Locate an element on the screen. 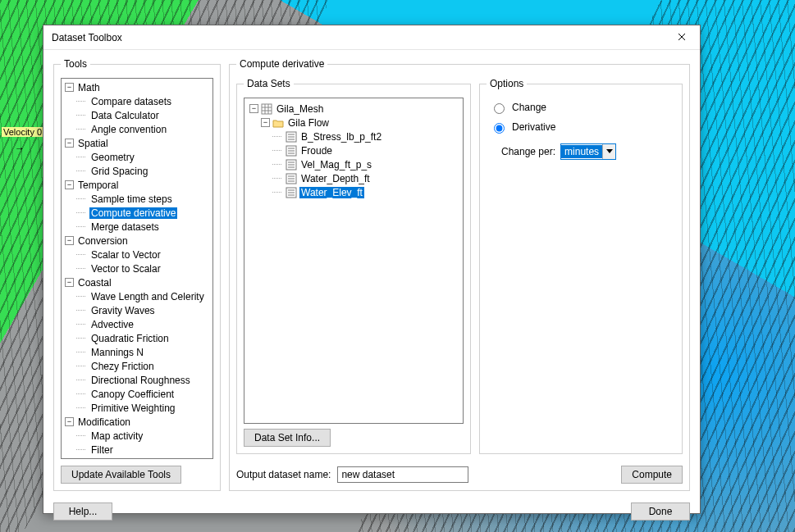 Image resolution: width=795 pixels, height=532 pixels. close-icon is located at coordinates (682, 38).